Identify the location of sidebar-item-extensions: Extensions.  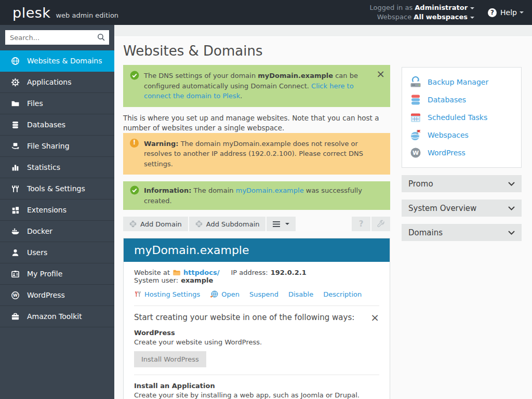
(57, 210).